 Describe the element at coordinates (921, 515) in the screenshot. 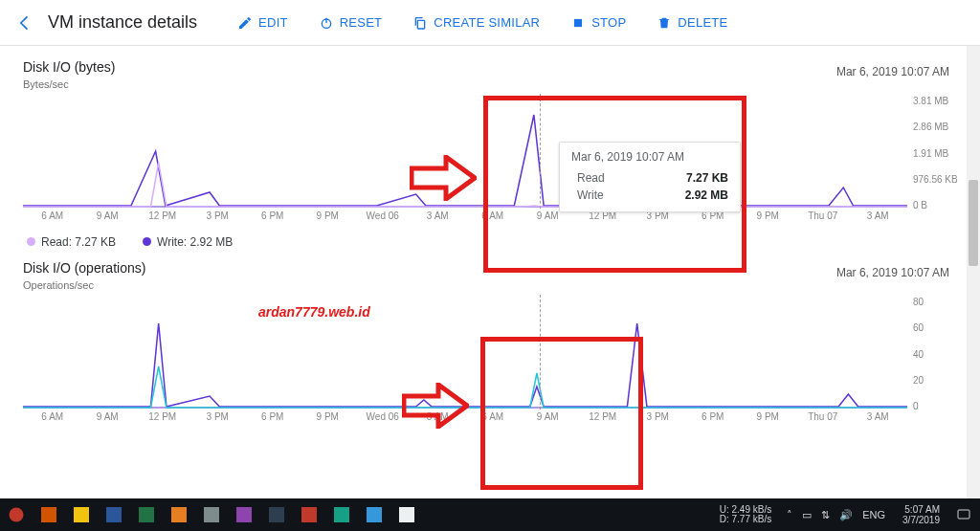

I see `taskbar-clock: 5:07 AM 3/7/2019` at that location.